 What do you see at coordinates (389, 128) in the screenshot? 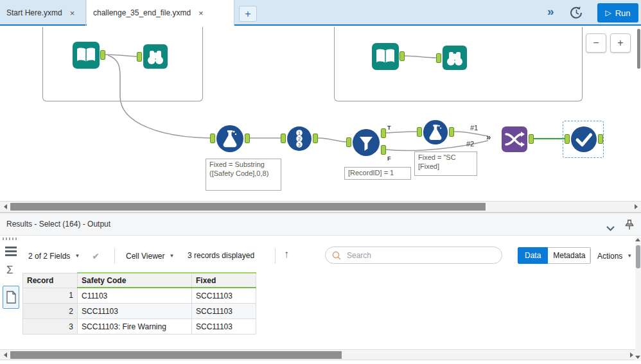
I see `true-output-label: T` at bounding box center [389, 128].